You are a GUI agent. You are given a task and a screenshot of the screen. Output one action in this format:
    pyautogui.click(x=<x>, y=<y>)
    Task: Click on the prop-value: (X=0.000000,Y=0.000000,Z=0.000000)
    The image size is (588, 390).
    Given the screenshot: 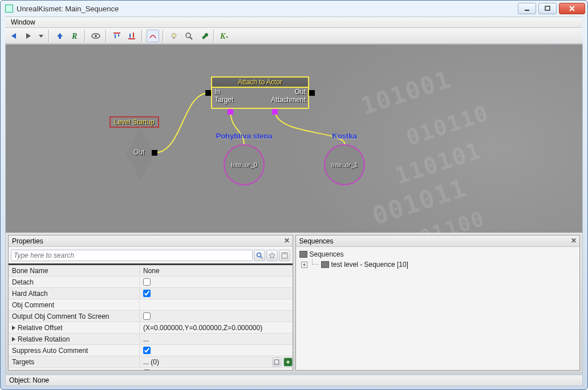 What is the action you would take?
    pyautogui.click(x=216, y=328)
    